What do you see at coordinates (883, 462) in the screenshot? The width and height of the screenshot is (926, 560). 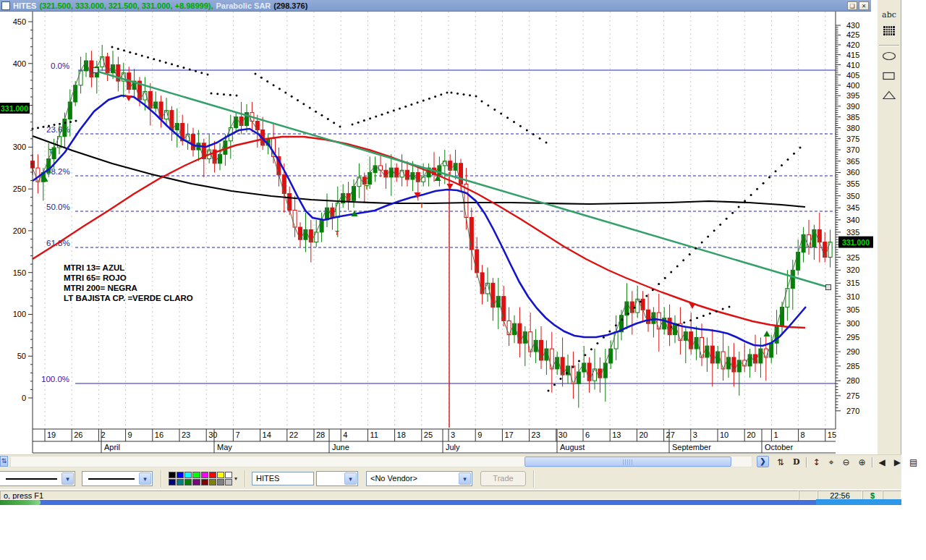 I see `prev-icon: ◀` at bounding box center [883, 462].